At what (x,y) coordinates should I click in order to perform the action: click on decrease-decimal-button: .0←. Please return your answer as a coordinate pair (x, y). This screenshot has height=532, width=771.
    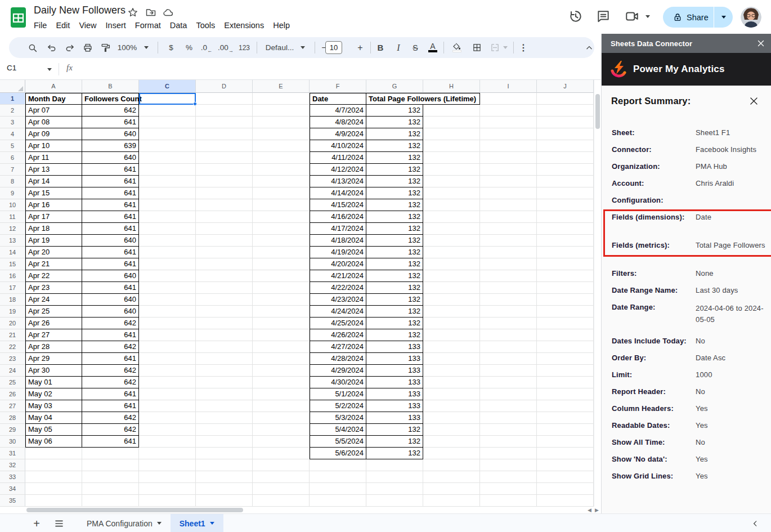
    Looking at the image, I should click on (207, 47).